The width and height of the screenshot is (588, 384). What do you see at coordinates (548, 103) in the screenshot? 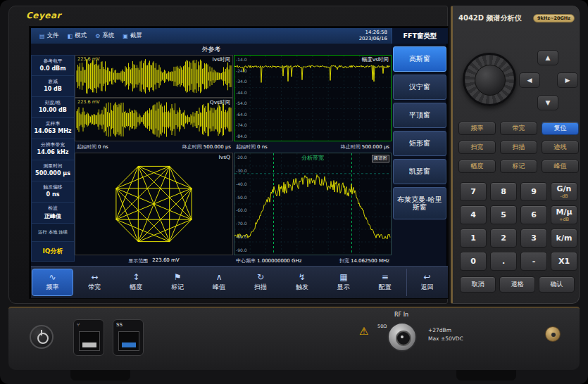
I see `arrow-down-key: ▼` at bounding box center [548, 103].